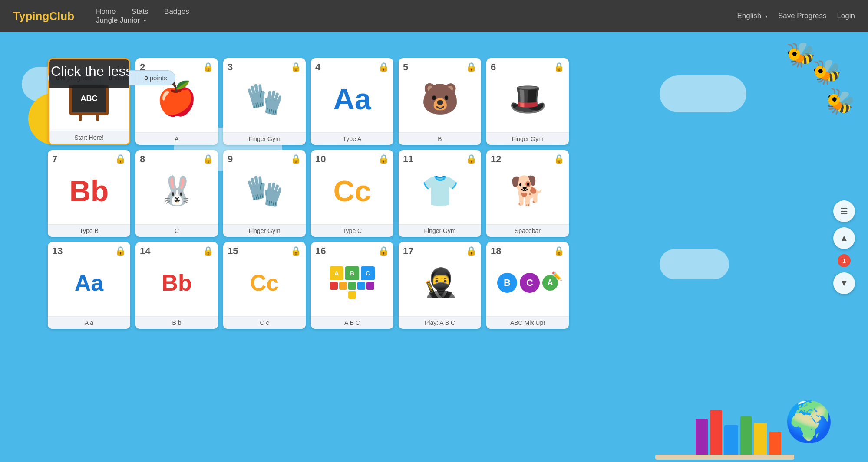 The height and width of the screenshot is (462, 868). What do you see at coordinates (528, 139) in the screenshot?
I see `lesson-label-6: Finger Gym` at bounding box center [528, 139].